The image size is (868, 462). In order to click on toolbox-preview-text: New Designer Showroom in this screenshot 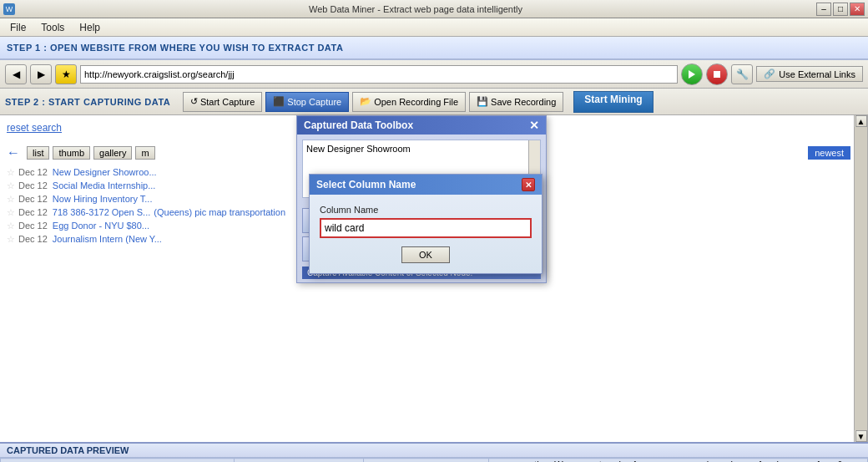, I will do `click(359, 149)`.